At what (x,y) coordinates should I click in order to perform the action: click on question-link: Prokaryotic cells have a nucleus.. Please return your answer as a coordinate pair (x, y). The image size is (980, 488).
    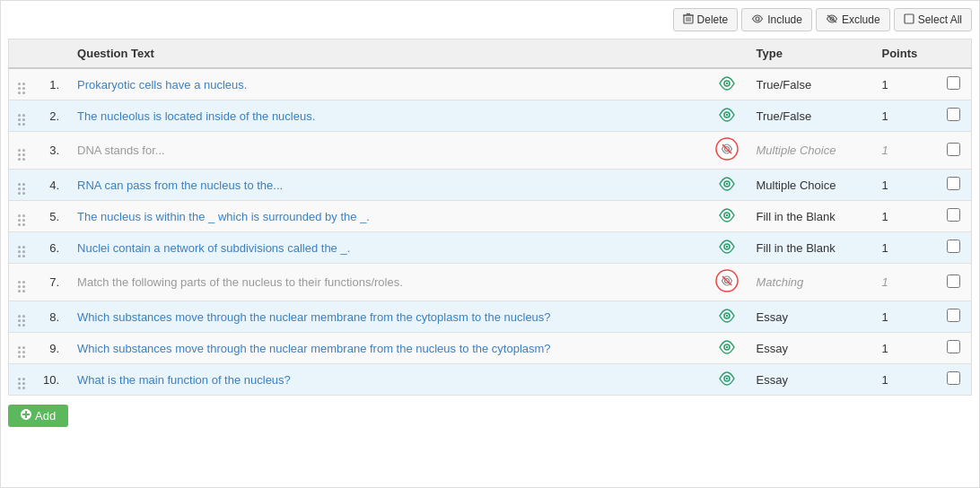
    Looking at the image, I should click on (162, 84).